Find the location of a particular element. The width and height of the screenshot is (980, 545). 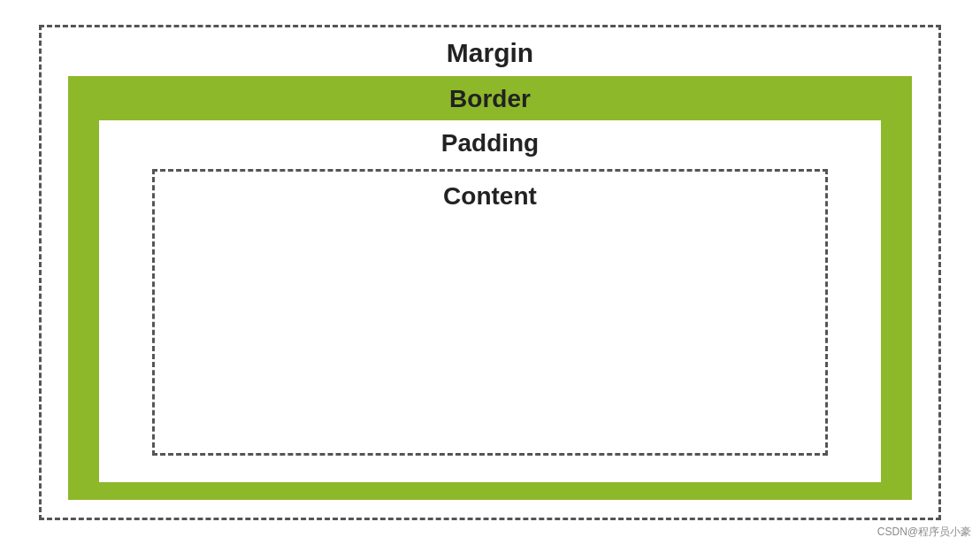

watermark: CSDN@程序员小豪 is located at coordinates (924, 533).